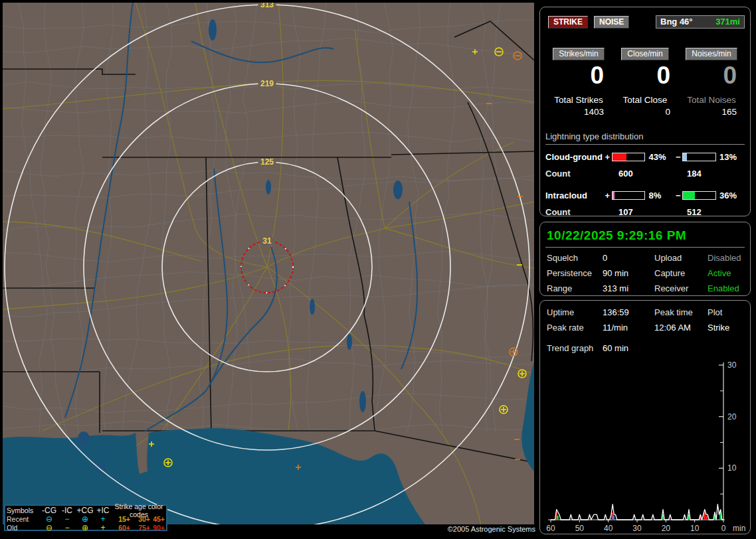  I want to click on uptime-label: Uptime, so click(575, 312).